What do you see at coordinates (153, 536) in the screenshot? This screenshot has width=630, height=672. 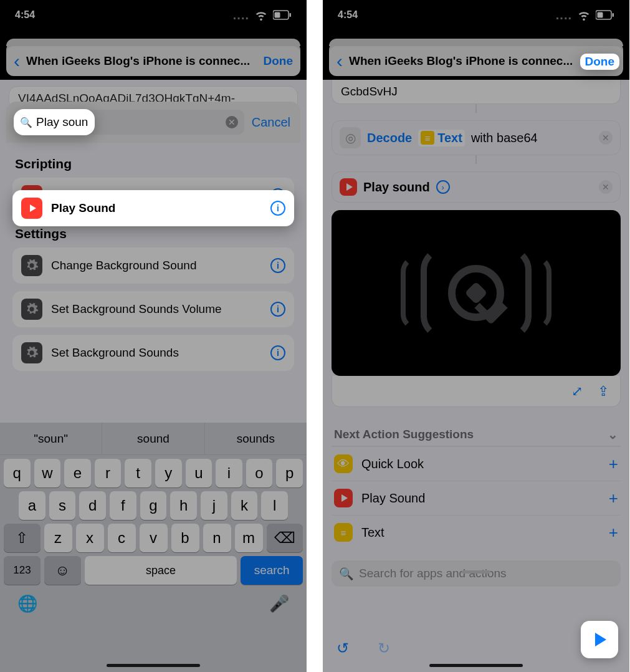 I see `keyboard-row-3: ⇧zxcvbnm⌫` at bounding box center [153, 536].